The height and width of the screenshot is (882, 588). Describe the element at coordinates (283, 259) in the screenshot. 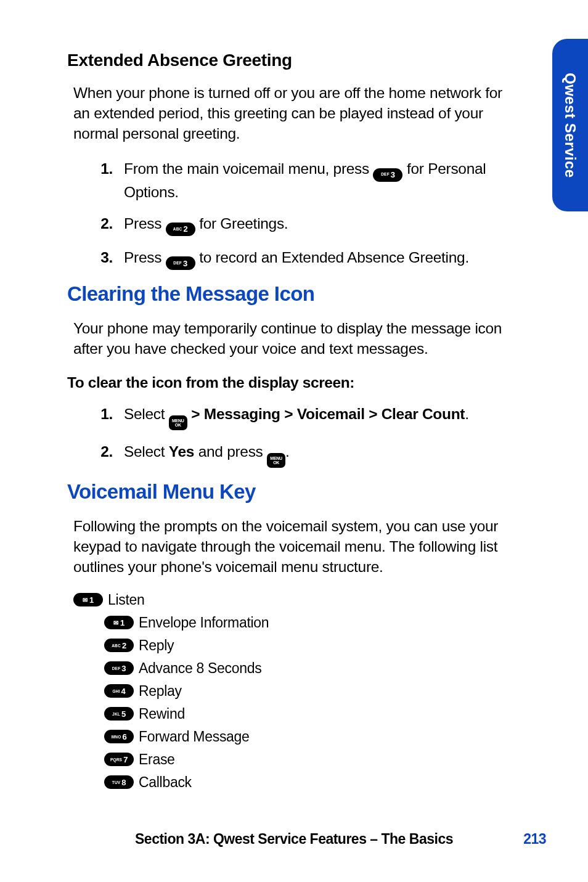

I see `step-item: 3. Press DEF3 to record an Extended Abse…` at that location.